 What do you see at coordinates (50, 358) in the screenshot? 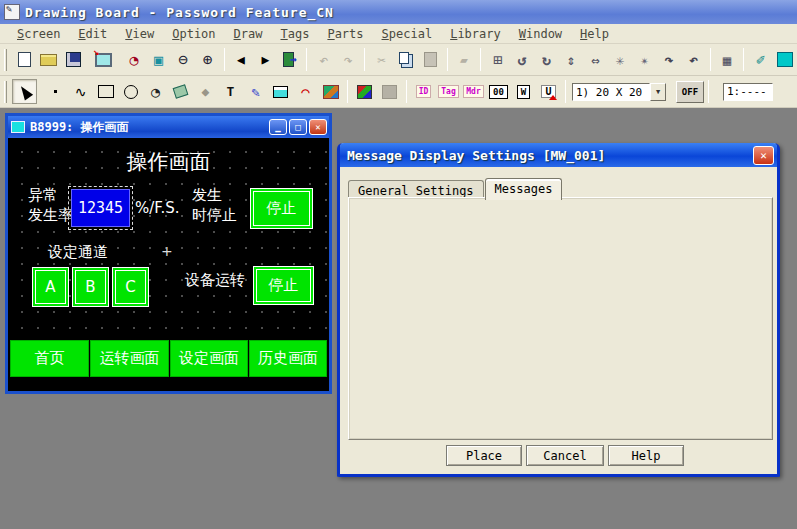
I see `nav-home-button: 首页` at bounding box center [50, 358].